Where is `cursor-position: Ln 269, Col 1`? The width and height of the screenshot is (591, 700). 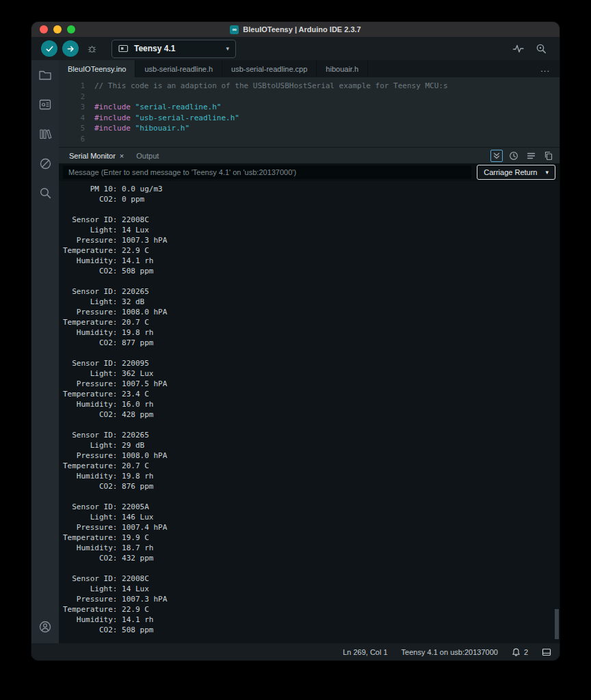
cursor-position: Ln 269, Col 1 is located at coordinates (365, 652).